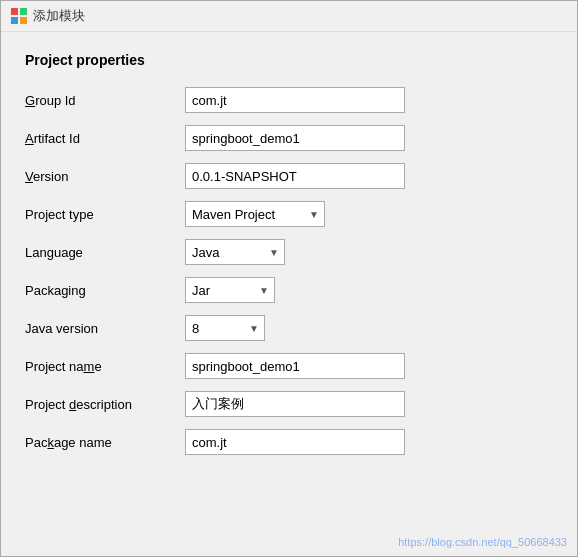 Image resolution: width=578 pixels, height=557 pixels. Describe the element at coordinates (289, 442) in the screenshot. I see `row-package-name: Package name` at that location.